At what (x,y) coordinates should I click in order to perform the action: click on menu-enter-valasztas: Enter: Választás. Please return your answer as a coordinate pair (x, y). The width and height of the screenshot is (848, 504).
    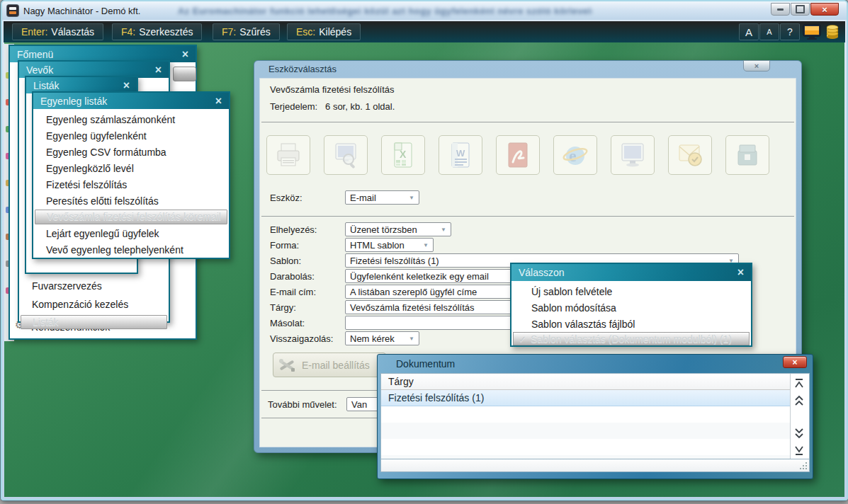
    Looking at the image, I should click on (58, 32).